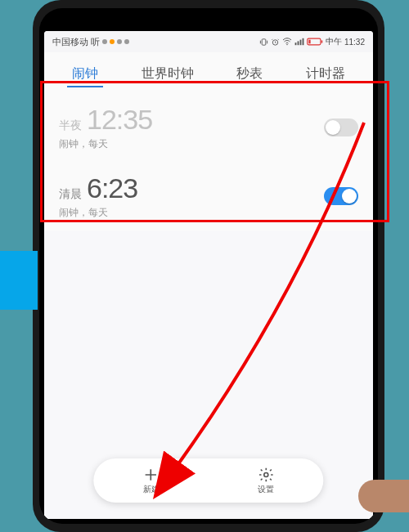 The width and height of the screenshot is (409, 532). What do you see at coordinates (209, 74) in the screenshot?
I see `tab-bar: 闹钟 世界时钟 秒表 计时器` at bounding box center [209, 74].